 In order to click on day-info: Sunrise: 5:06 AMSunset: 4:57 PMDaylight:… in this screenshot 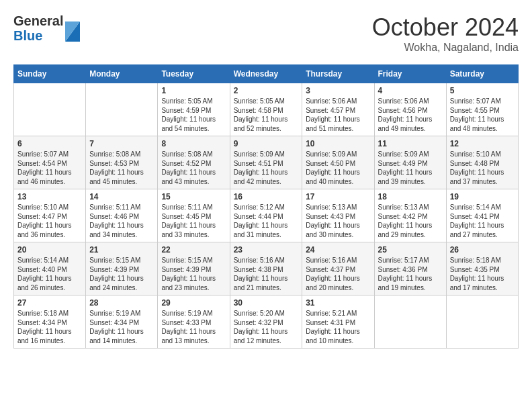, I will do `click(338, 115)`.